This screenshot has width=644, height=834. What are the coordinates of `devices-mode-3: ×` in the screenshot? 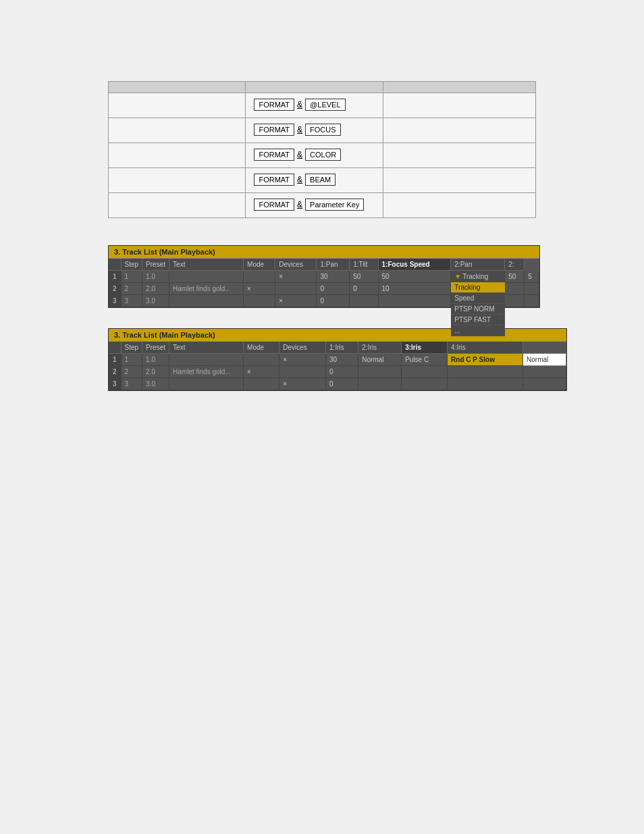 It's located at (296, 301).